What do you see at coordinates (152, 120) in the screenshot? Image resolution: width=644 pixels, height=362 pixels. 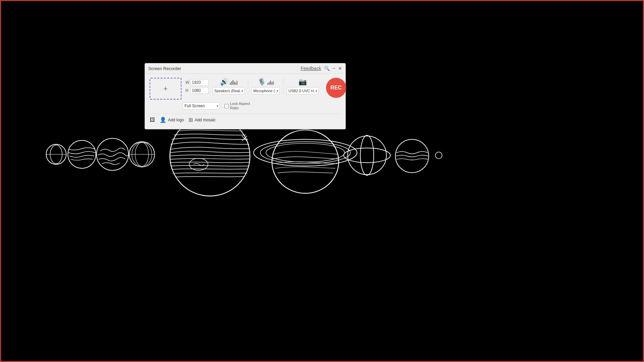 I see `screenshot-icon: 🖼` at bounding box center [152, 120].